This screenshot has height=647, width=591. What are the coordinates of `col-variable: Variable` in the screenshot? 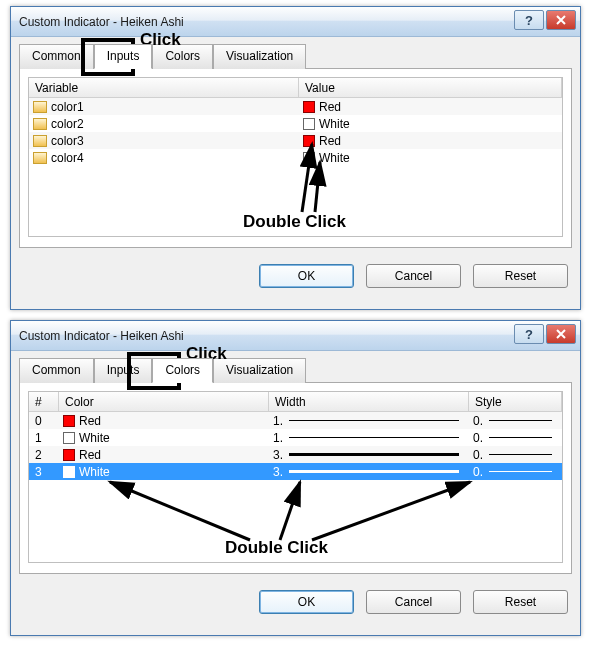 It's located at (164, 88).